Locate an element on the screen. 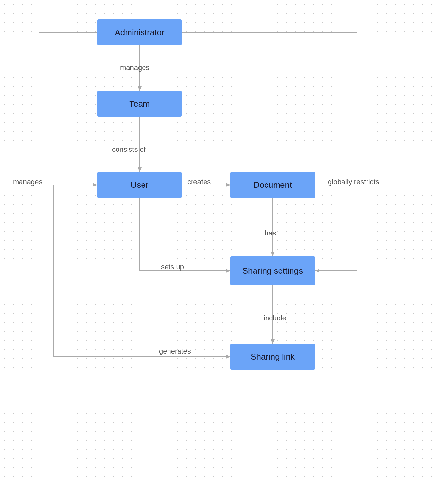  sharing-link-label: Sharing link is located at coordinates (273, 357).